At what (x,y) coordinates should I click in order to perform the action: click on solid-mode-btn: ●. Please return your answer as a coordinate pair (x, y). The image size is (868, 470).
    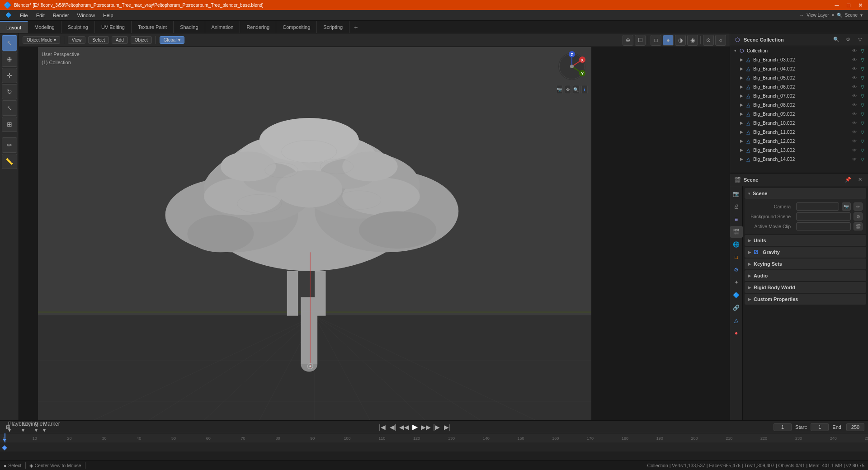
    Looking at the image, I should click on (668, 40).